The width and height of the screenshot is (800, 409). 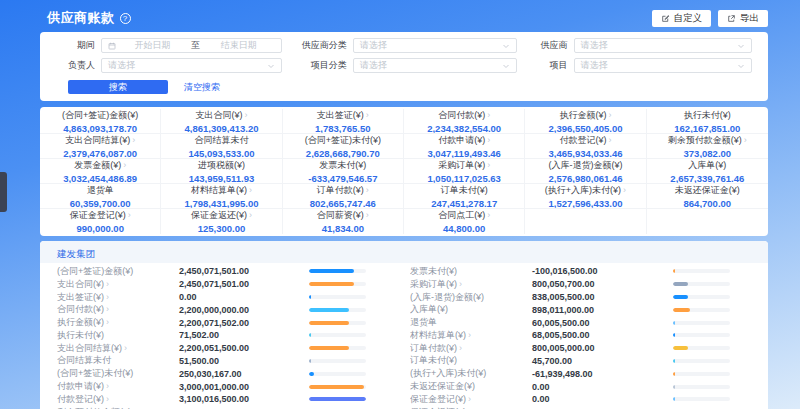 I want to click on stat-value: 44,800.00, so click(x=464, y=228).